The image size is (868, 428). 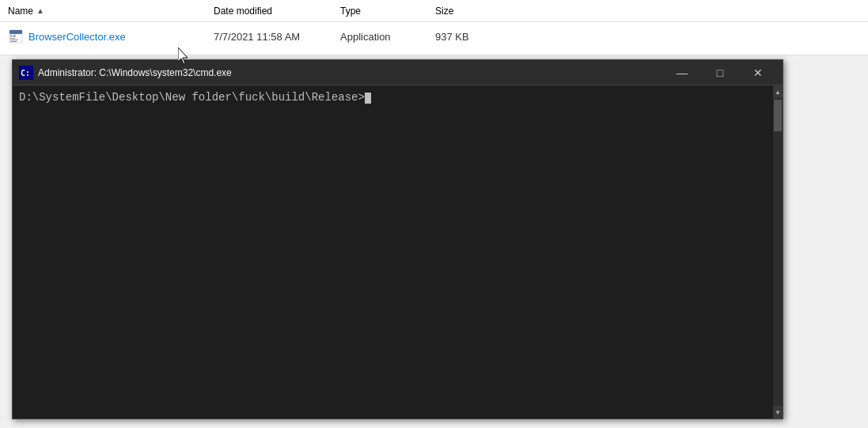 What do you see at coordinates (25, 73) in the screenshot?
I see `svg-text: C:` at bounding box center [25, 73].